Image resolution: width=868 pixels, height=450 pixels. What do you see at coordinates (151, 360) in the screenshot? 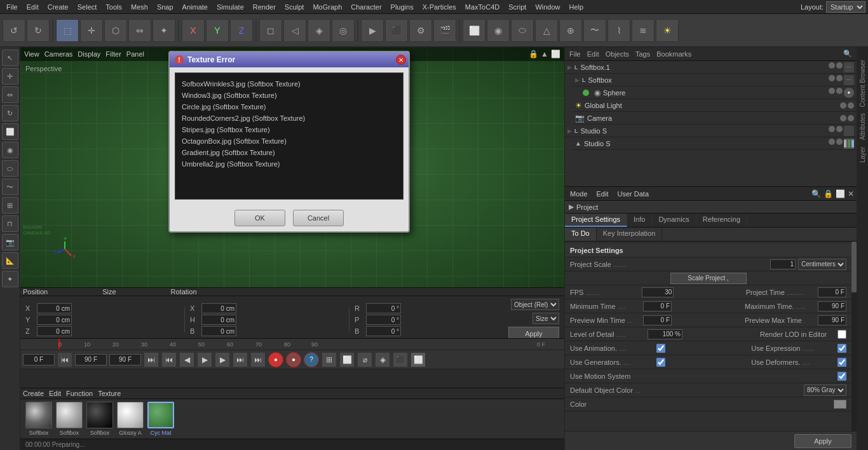
I see `timeline-first-btn: ⏭` at bounding box center [151, 360].